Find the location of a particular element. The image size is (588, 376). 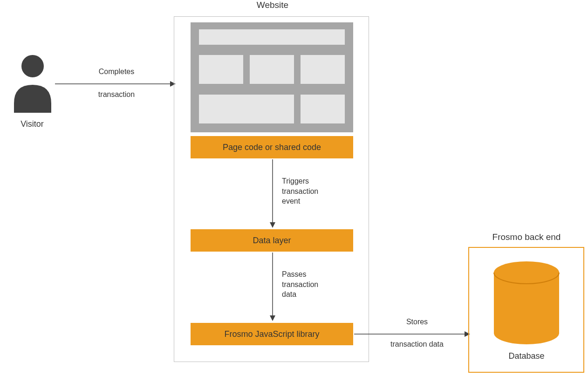

arrow-label-triggers: Triggers transaction event is located at coordinates (310, 191).